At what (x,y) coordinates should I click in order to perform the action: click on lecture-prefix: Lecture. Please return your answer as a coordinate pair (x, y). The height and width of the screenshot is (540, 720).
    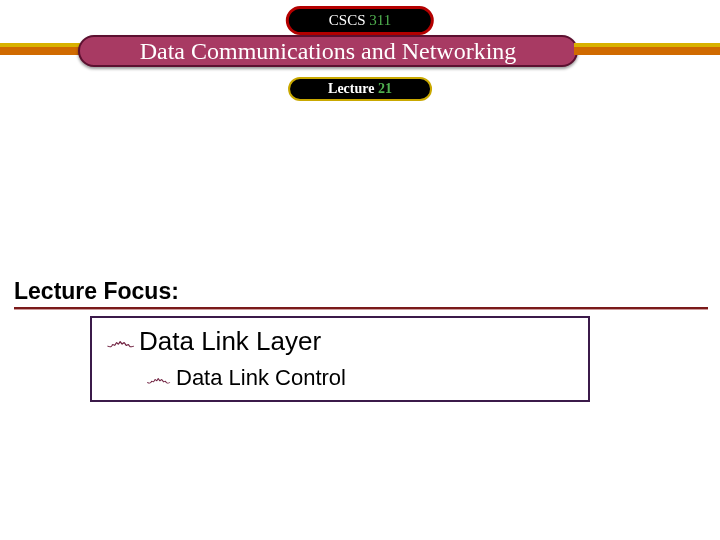
    Looking at the image, I should click on (351, 88).